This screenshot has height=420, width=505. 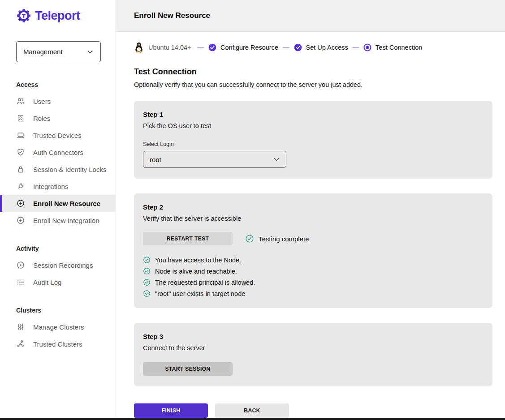 I want to click on sidebar-item-label: Integrations, so click(x=51, y=186).